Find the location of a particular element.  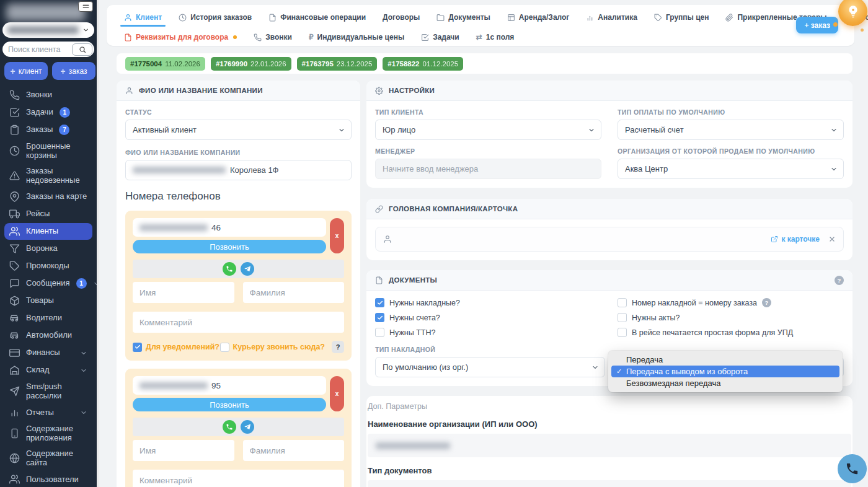

courier-checkbox is located at coordinates (224, 347).